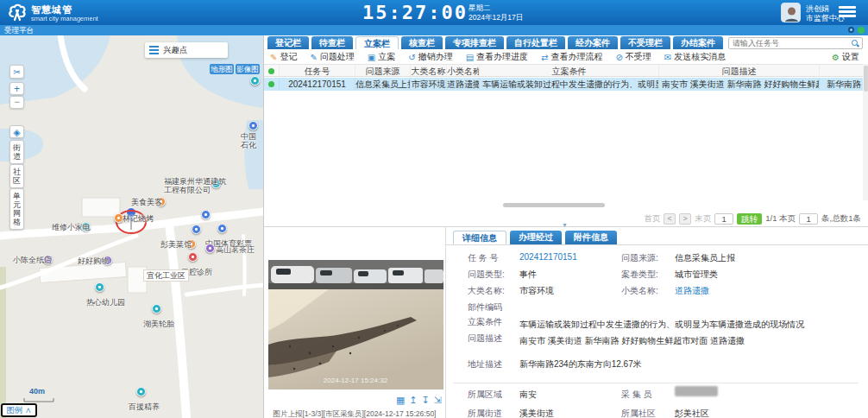 The image size is (868, 418). What do you see at coordinates (17, 88) in the screenshot?
I see `zoom-in-button: +` at bounding box center [17, 88].